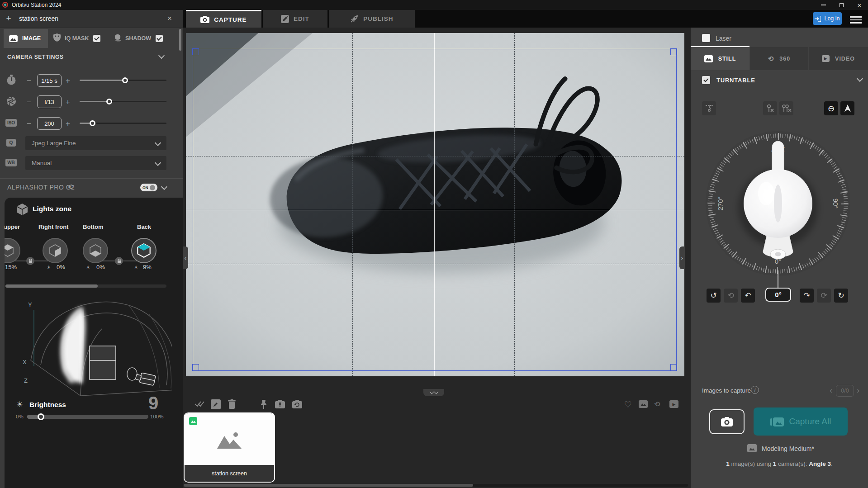  Describe the element at coordinates (232, 405) in the screenshot. I see `delete-icon` at that location.